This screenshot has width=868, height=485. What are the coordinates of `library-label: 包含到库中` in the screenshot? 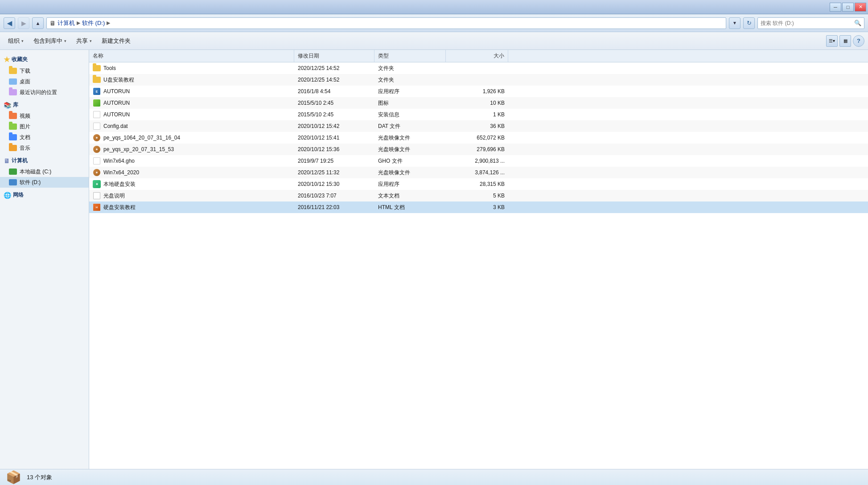 It's located at (48, 41).